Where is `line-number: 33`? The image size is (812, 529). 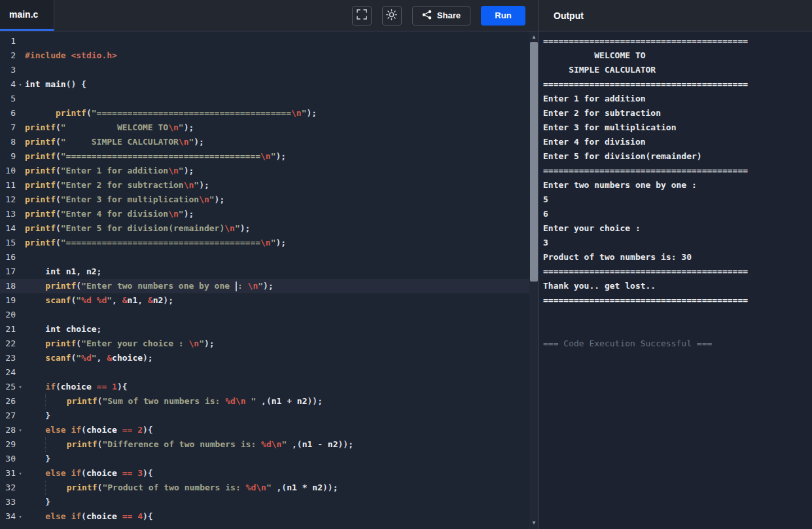 line-number: 33 is located at coordinates (8, 502).